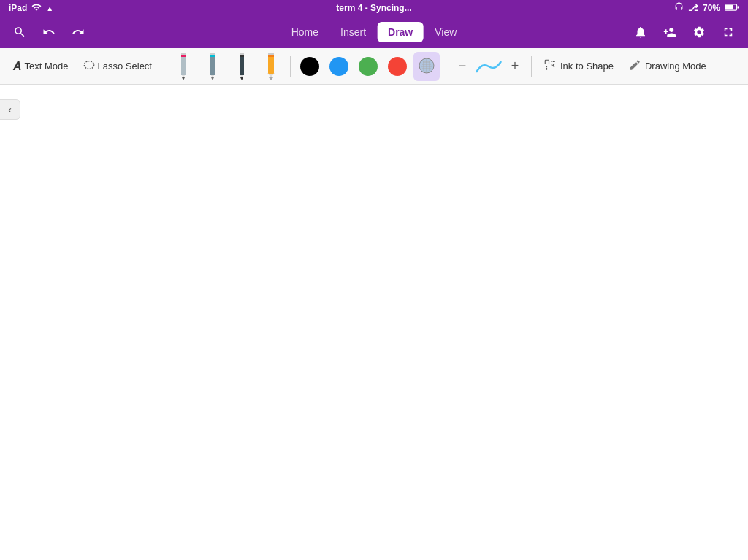 The width and height of the screenshot is (748, 560). I want to click on color-red, so click(397, 66).